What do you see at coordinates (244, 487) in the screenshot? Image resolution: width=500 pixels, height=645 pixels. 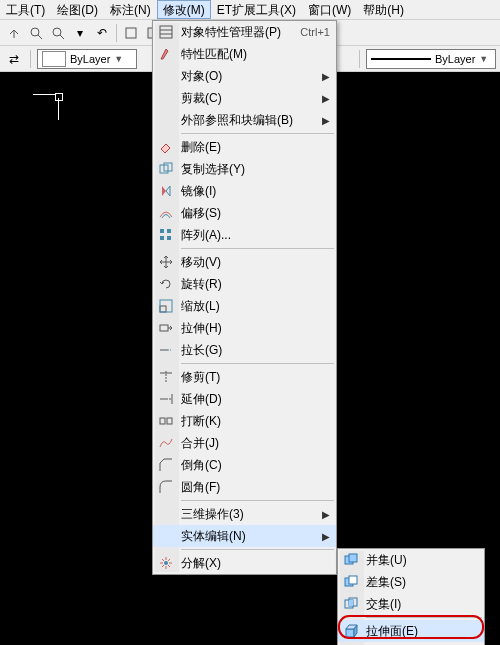 I see `menu-item: 圆角(F)` at bounding box center [244, 487].